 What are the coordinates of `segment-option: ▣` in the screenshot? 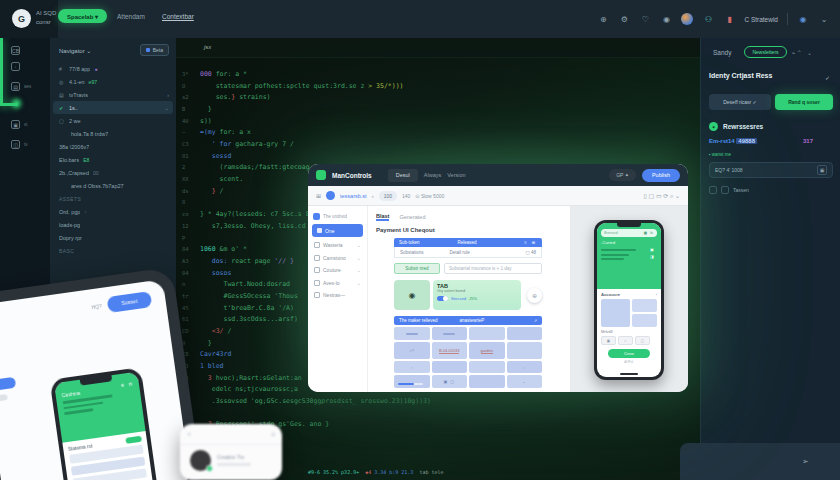 It's located at (608, 340).